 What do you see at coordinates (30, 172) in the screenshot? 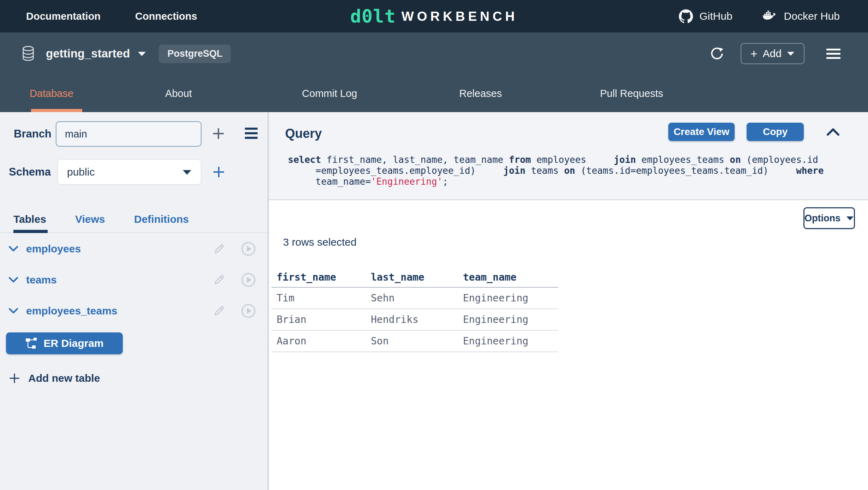
I see `schema-label: Schema` at bounding box center [30, 172].